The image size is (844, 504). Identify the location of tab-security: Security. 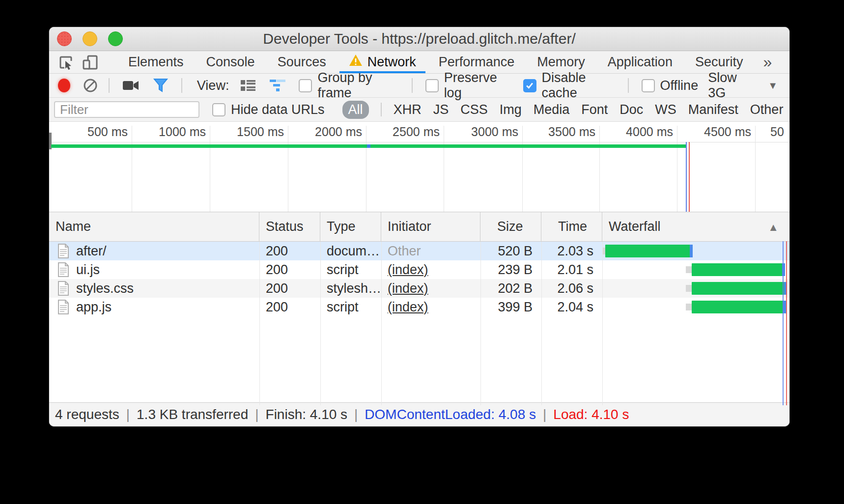
(719, 62).